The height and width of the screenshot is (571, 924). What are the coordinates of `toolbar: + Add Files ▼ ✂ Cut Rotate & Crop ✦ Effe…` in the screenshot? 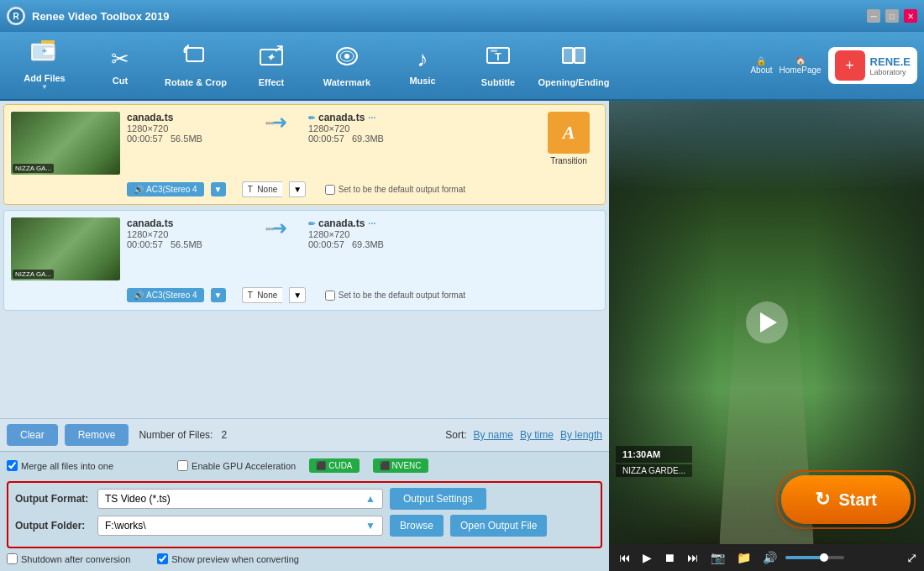 It's located at (462, 66).